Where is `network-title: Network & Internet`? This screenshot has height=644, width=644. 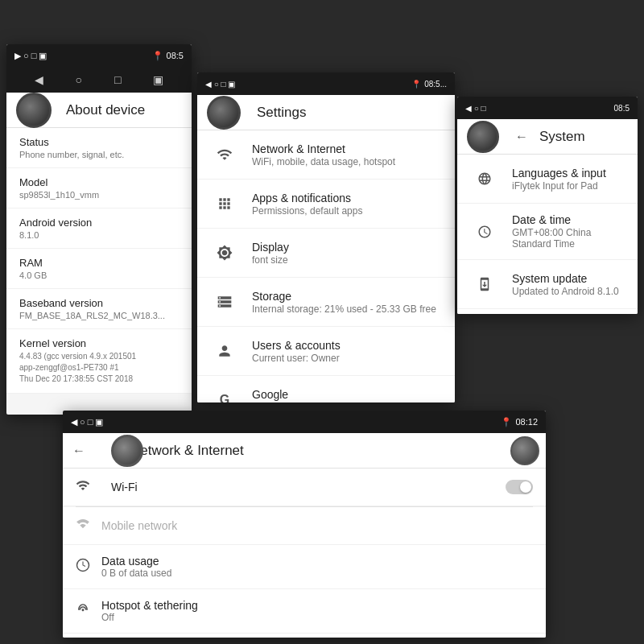 network-title: Network & Internet is located at coordinates (187, 451).